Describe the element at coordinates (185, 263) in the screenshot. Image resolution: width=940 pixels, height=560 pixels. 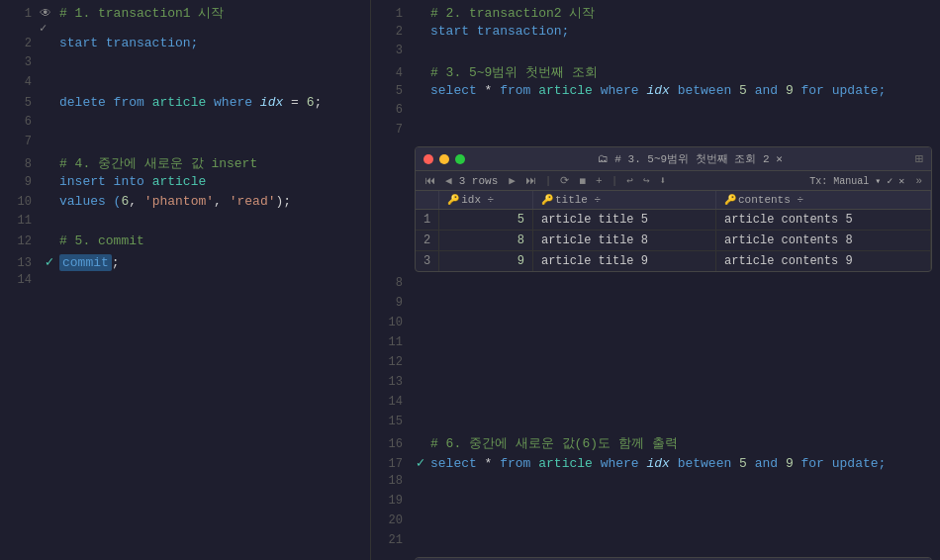
I see `code-line: 13 ✓ commit;` at that location.